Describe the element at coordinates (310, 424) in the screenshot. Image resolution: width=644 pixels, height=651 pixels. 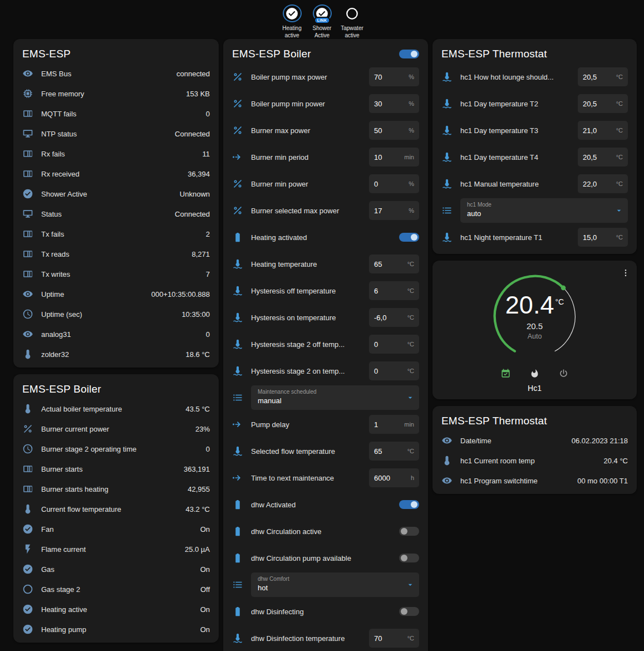
I see `row-label: Pump delay` at that location.